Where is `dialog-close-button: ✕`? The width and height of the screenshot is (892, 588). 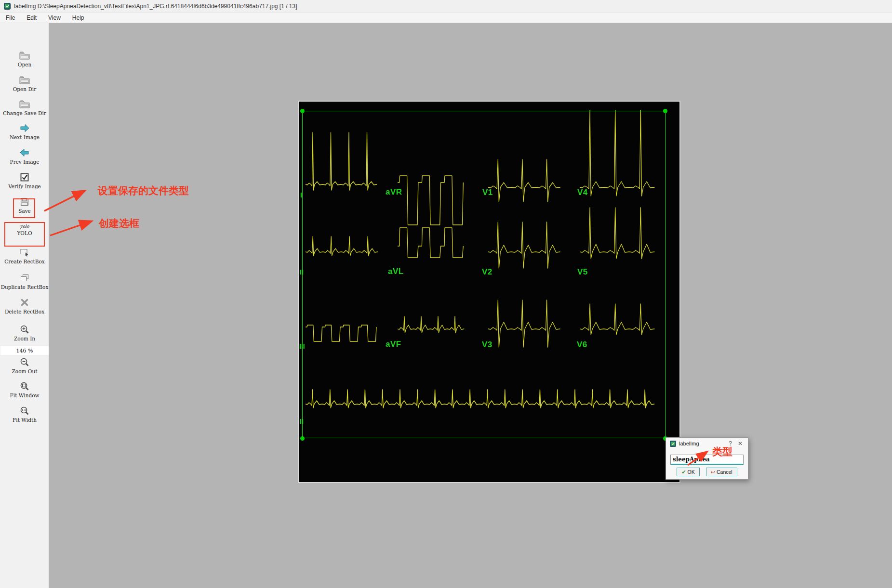 dialog-close-button: ✕ is located at coordinates (740, 444).